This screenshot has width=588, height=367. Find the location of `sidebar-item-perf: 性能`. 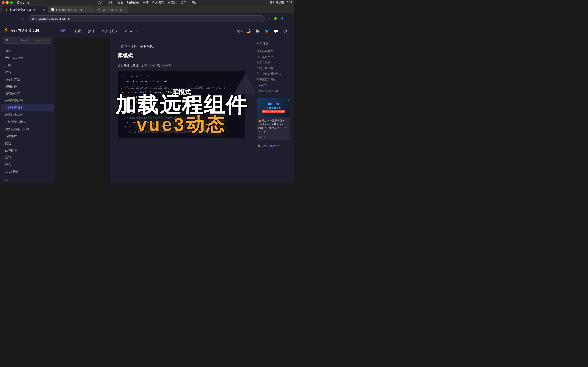

sidebar-item-perf: 性能 is located at coordinates (27, 158).